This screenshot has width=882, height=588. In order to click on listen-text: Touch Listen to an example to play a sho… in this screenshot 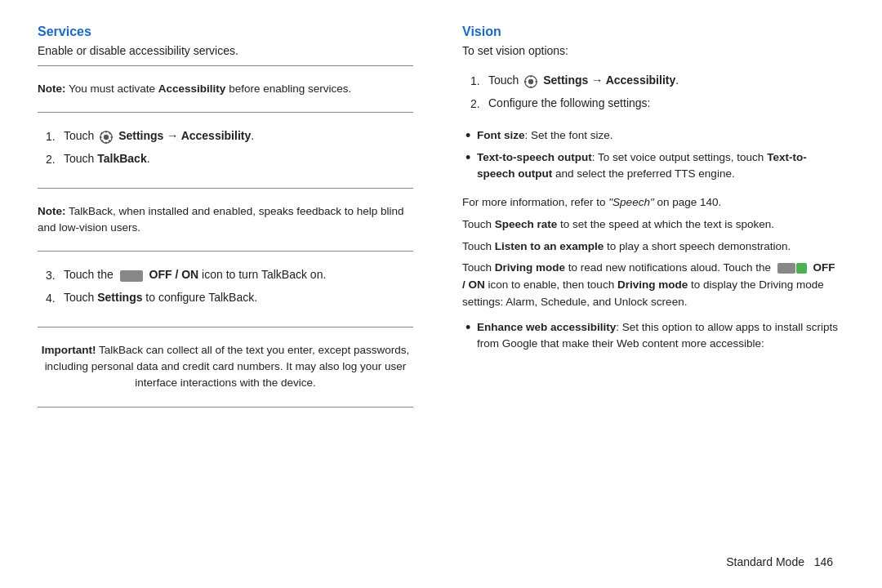, I will do `click(650, 247)`.